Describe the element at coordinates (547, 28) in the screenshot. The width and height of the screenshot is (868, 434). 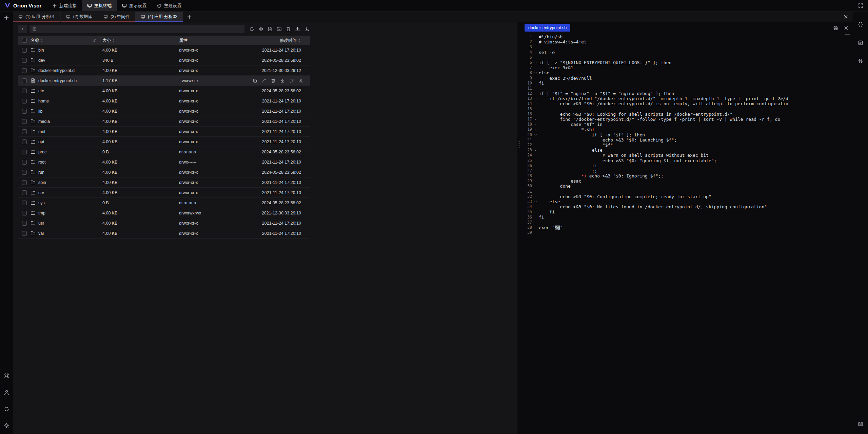
I see `editor-file-tab: docker-entrypoint.sh` at that location.